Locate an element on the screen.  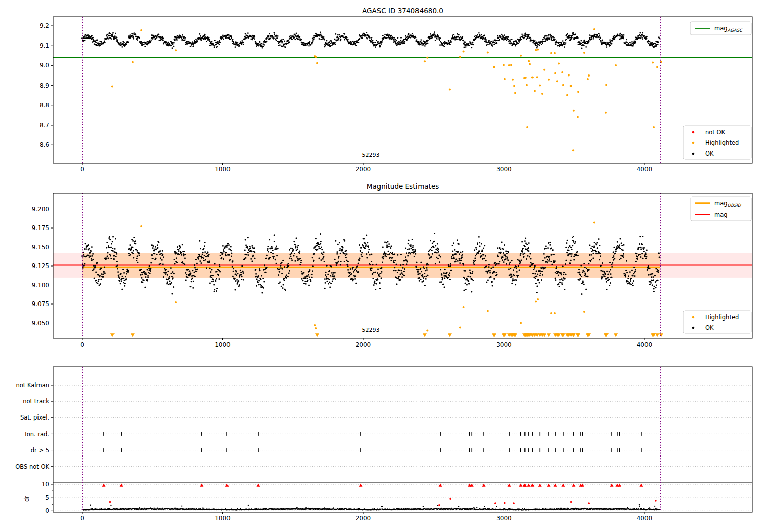
svg-text: 5 is located at coordinates (47, 498).